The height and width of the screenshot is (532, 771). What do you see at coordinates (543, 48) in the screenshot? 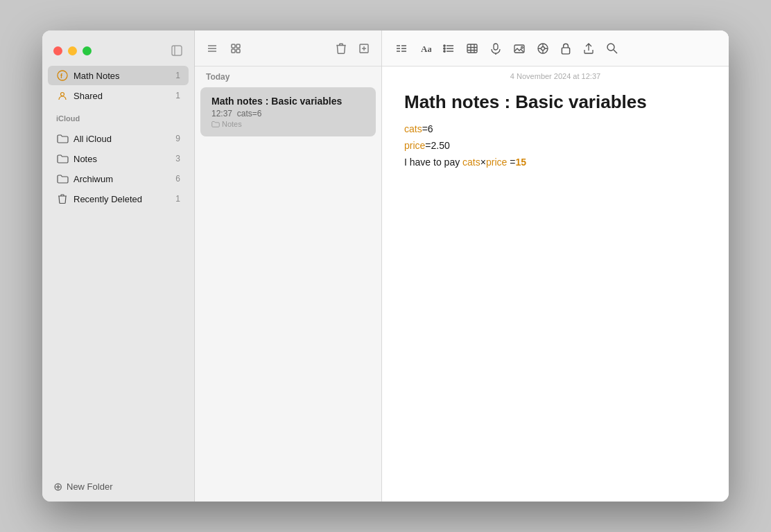
I see `tag-btn` at bounding box center [543, 48].